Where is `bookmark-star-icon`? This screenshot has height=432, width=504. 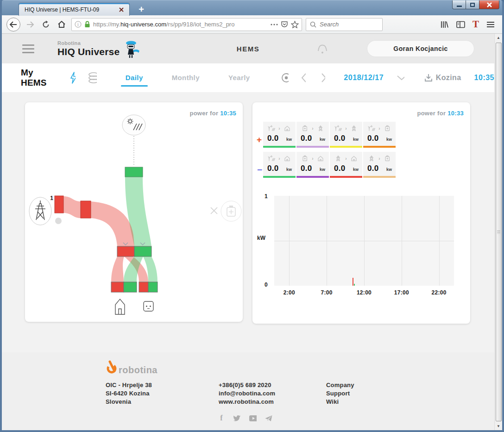
bookmark-star-icon is located at coordinates (295, 25).